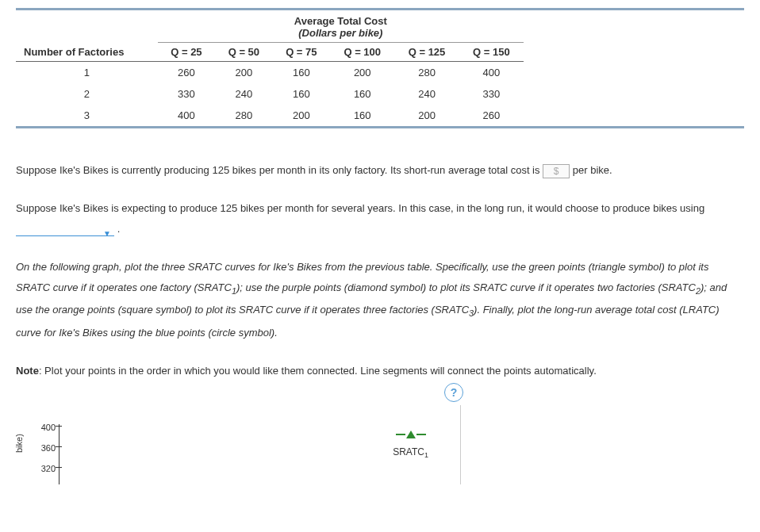  What do you see at coordinates (556, 171) in the screenshot?
I see `sratc-answer-input: $` at bounding box center [556, 171].